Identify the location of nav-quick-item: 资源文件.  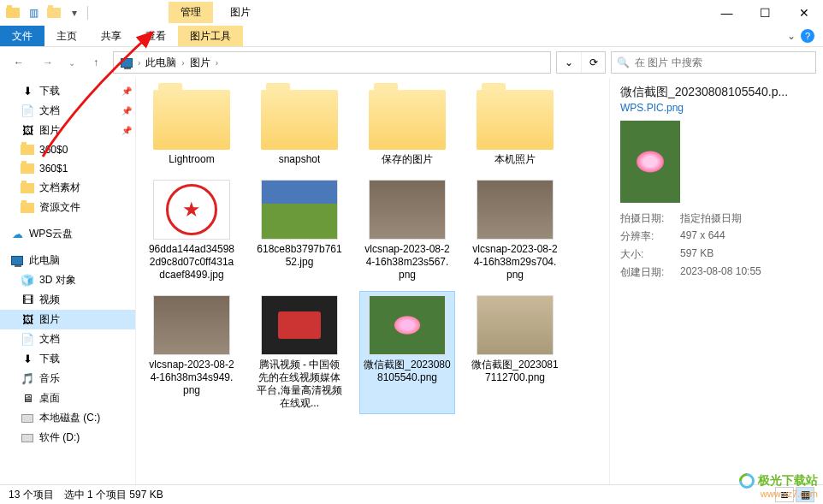
(68, 207).